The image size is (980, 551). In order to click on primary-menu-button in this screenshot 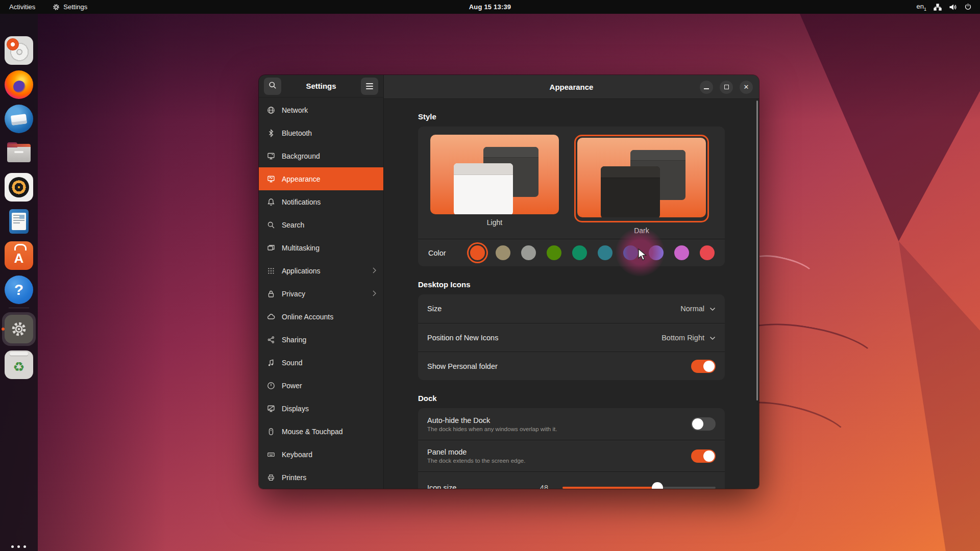, I will do `click(370, 86)`.